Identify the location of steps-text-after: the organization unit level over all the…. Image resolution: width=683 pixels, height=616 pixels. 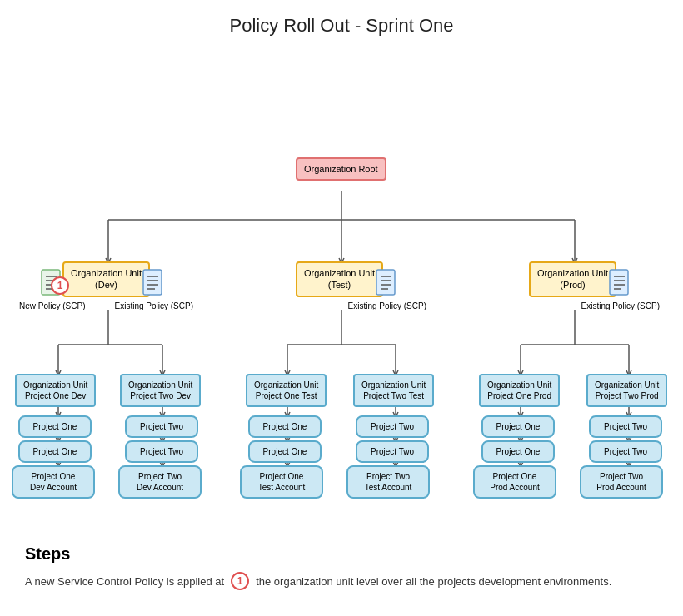
(433, 581).